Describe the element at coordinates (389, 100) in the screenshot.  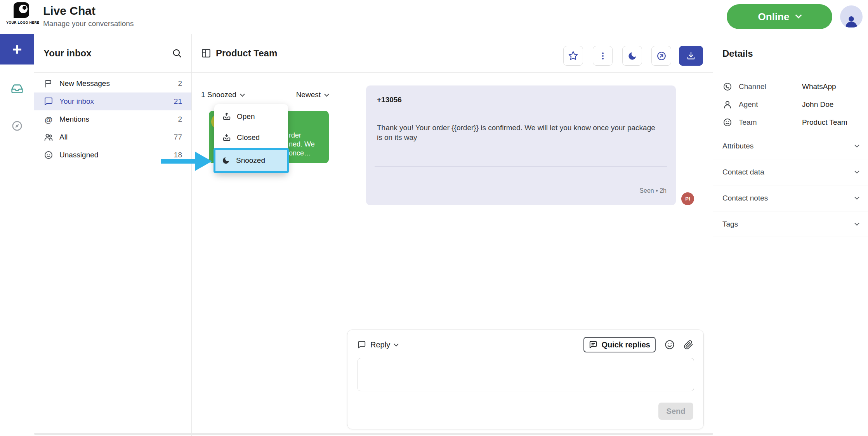
I see `message-sender: +13056` at that location.